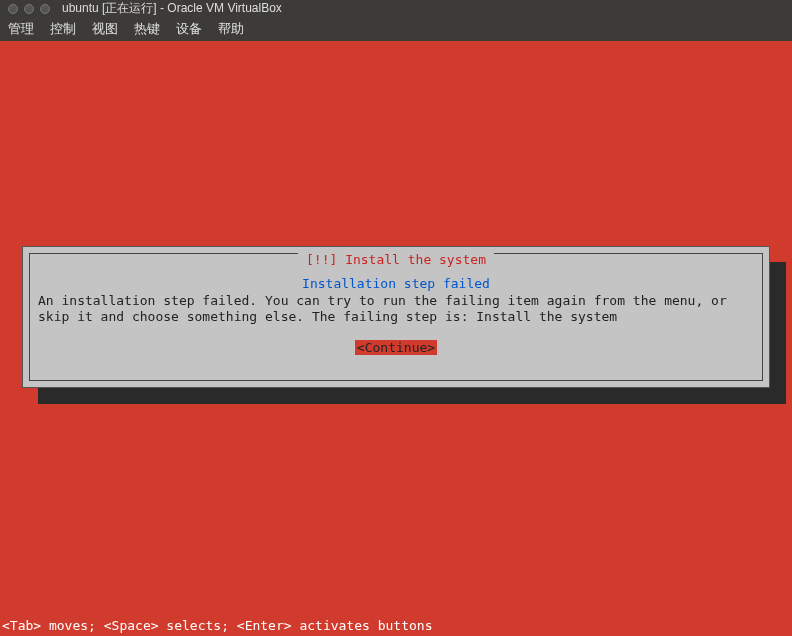  What do you see at coordinates (396, 260) in the screenshot?
I see `dialog-title: [!!] Install the system` at bounding box center [396, 260].